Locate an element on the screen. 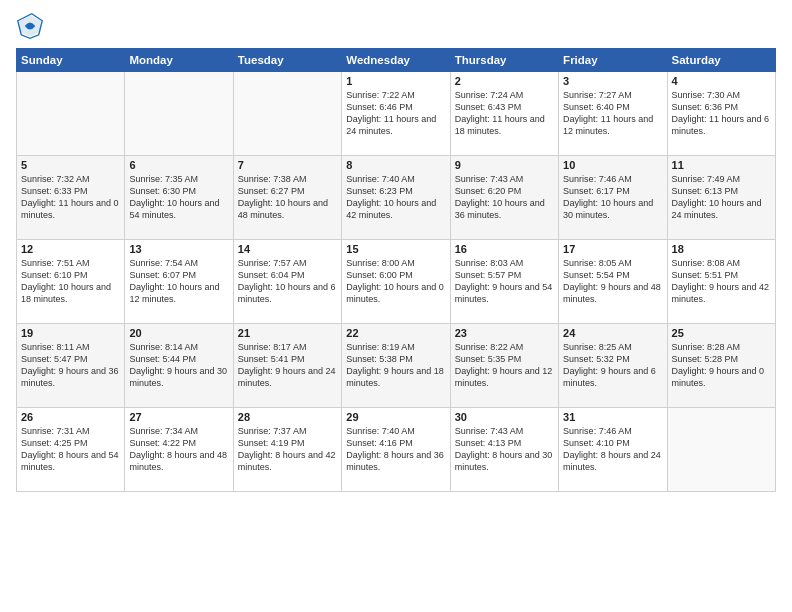 The image size is (792, 612). calendar-header-thursday: Thursday is located at coordinates (504, 60).